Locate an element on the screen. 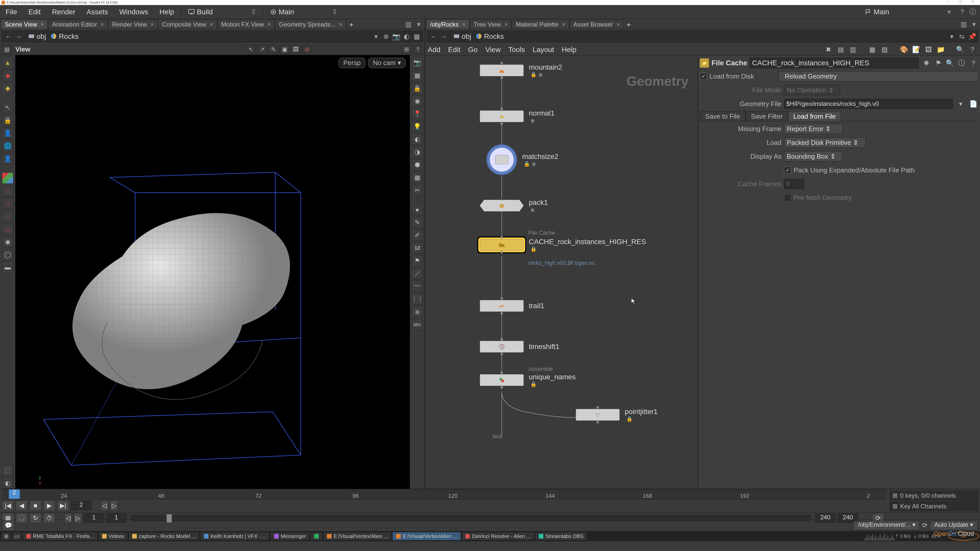 This screenshot has height=551, width=980. magnet2-icon: ∩ is located at coordinates (8, 204).